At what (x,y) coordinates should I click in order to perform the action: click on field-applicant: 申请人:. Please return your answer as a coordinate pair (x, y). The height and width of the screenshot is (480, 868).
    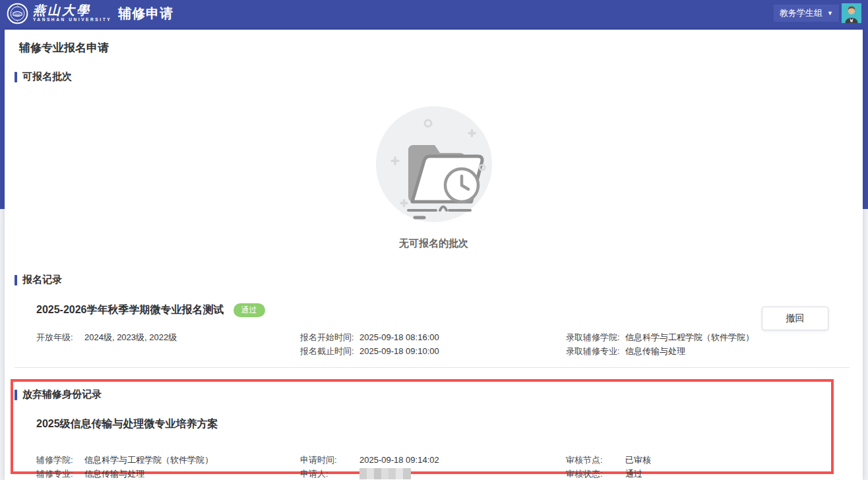
    Looking at the image, I should click on (433, 473).